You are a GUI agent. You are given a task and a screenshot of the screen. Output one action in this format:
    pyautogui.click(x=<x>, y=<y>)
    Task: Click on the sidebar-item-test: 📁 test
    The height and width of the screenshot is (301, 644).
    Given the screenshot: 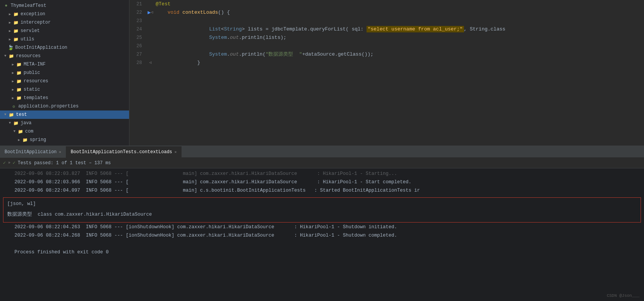 What is the action you would take?
    pyautogui.click(x=65, y=115)
    